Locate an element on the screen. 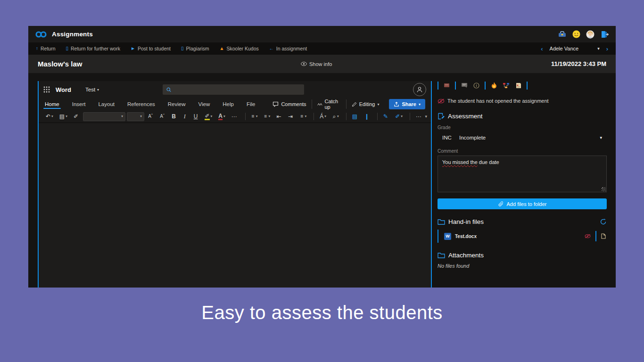  sign-out-icon is located at coordinates (604, 34).